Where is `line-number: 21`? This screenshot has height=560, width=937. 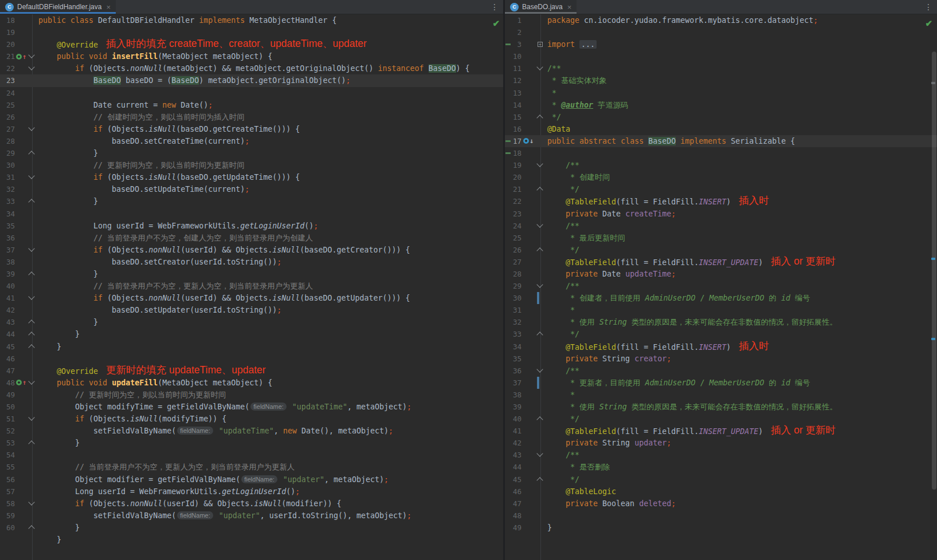
line-number: 21 is located at coordinates (7, 56).